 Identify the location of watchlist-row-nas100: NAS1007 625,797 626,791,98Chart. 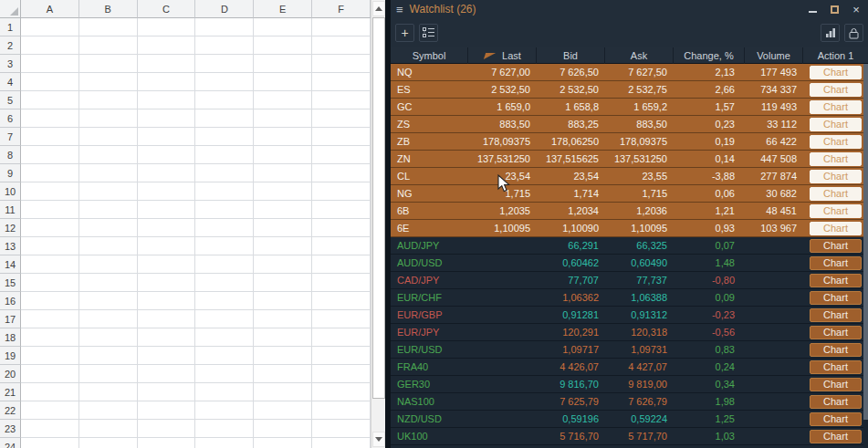
(630, 401).